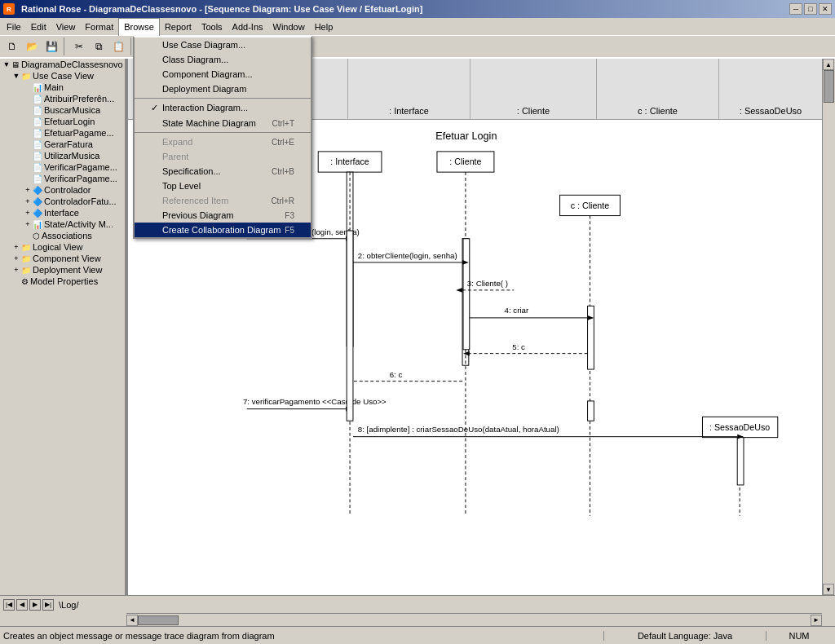 The height and width of the screenshot is (644, 835). Describe the element at coordinates (62, 201) in the screenshot. I see `sidebar-item-controlafatu: + 🔷 ControladorFatu...` at that location.